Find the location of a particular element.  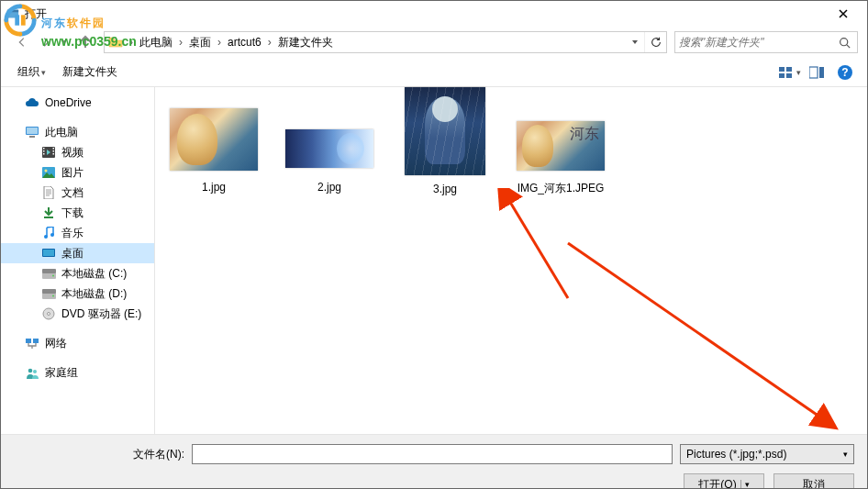

view-mode-button: ▾ is located at coordinates (789, 72).